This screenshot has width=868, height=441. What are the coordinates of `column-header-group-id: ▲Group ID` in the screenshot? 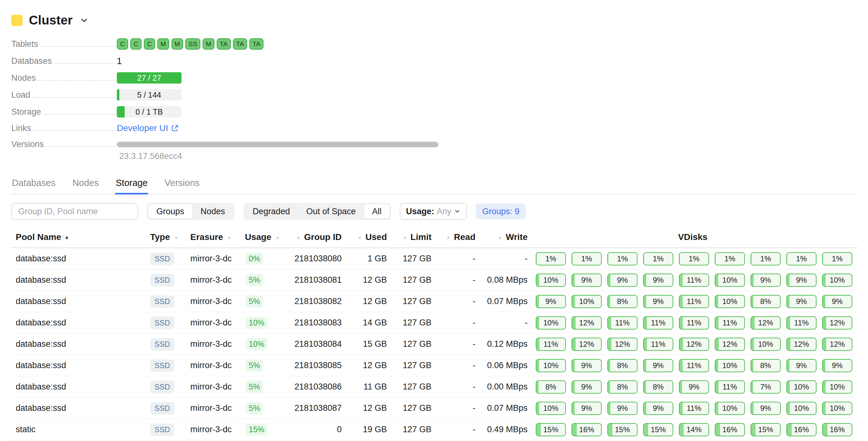 It's located at (309, 237).